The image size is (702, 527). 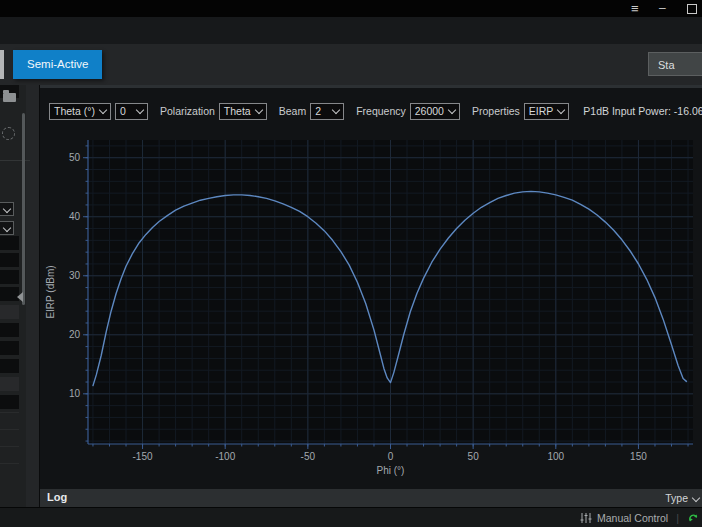 I want to click on tab-strip-top, so click(x=351, y=30).